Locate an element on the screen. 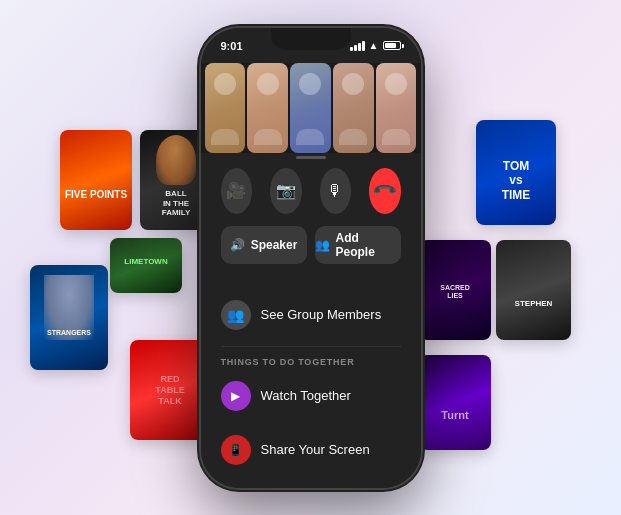 The image size is (621, 515). battery-icon is located at coordinates (392, 46).